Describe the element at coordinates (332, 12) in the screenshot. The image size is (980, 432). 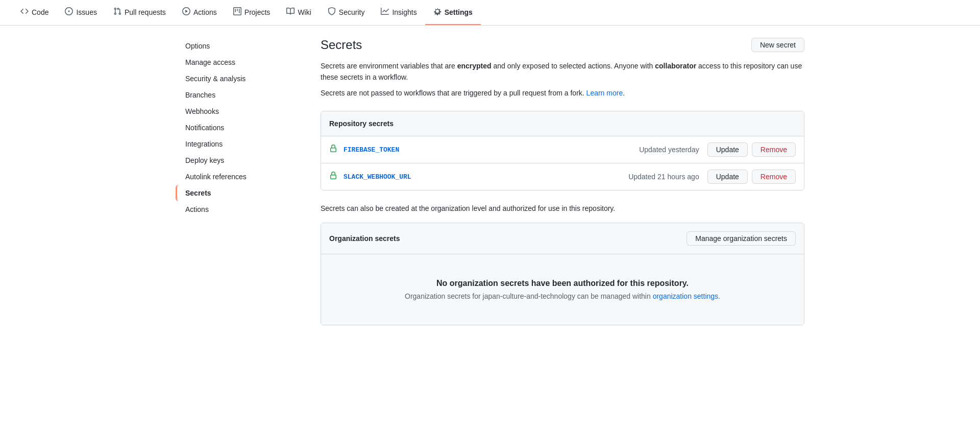
I see `security-nav-icon` at that location.